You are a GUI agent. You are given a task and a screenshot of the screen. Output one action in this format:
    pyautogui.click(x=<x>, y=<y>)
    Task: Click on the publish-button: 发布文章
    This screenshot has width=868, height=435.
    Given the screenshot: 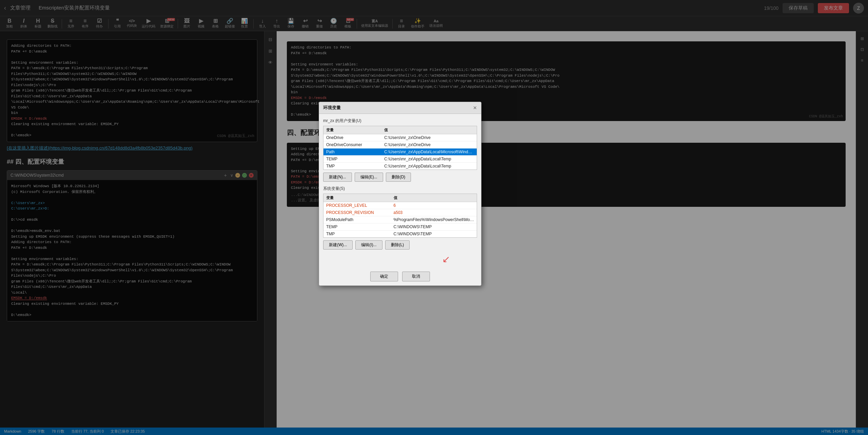 What is the action you would take?
    pyautogui.click(x=833, y=8)
    